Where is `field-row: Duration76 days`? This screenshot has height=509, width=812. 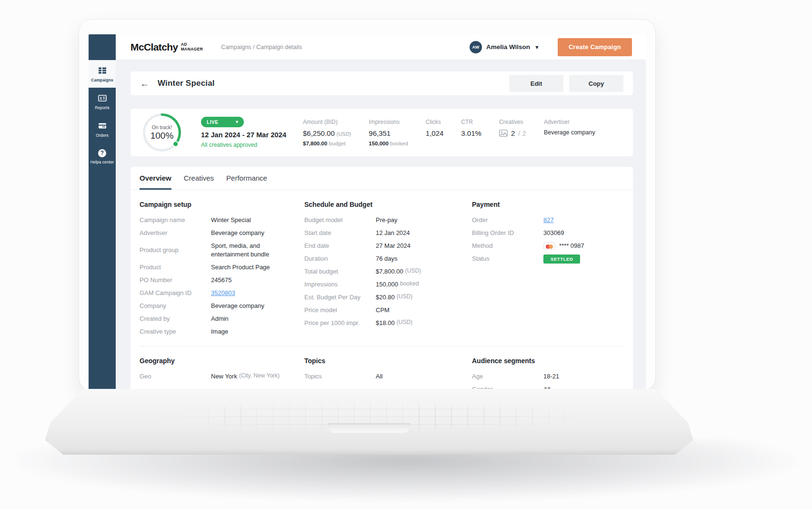 field-row: Duration76 days is located at coordinates (388, 259).